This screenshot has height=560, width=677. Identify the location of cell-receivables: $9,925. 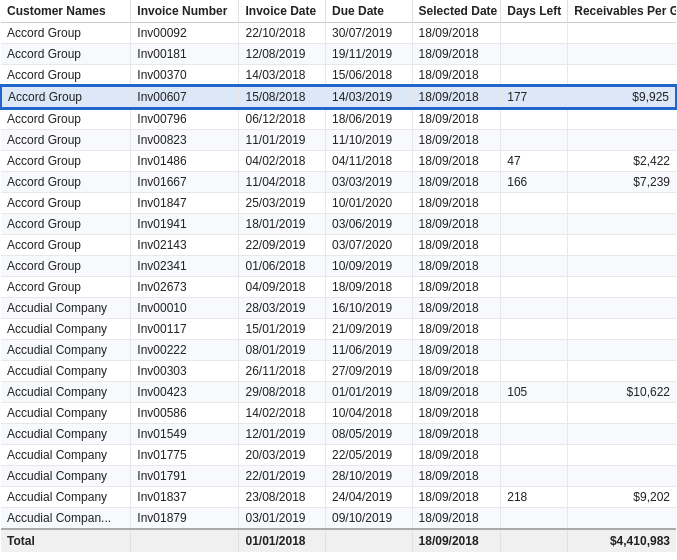
(622, 97).